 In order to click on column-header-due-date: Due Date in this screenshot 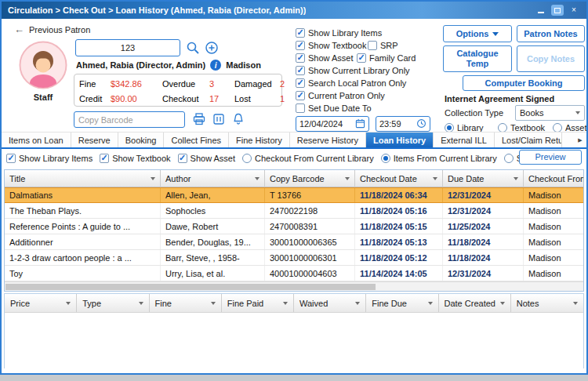, I will do `click(483, 179)`.